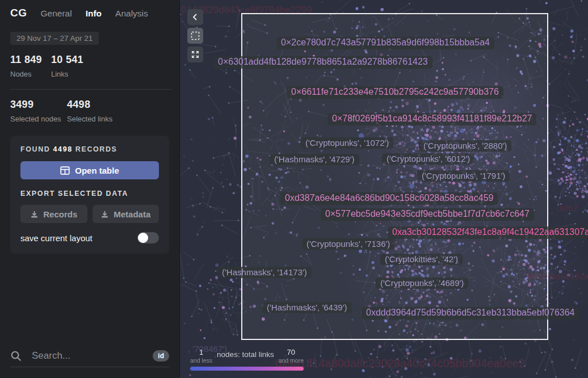 The height and width of the screenshot is (378, 588). I want to click on legend-min: 1 and less, so click(201, 356).